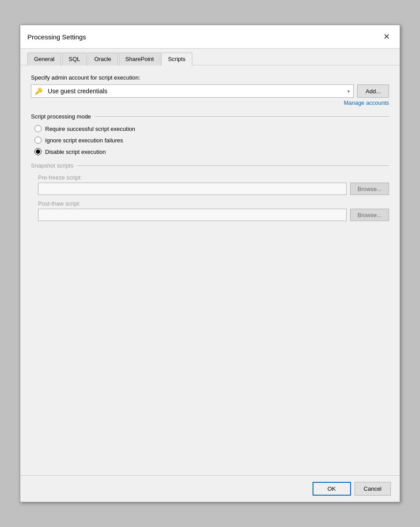 The height and width of the screenshot is (527, 420). Describe the element at coordinates (210, 37) in the screenshot. I see `title-bar: Processing Settings ✕` at that location.